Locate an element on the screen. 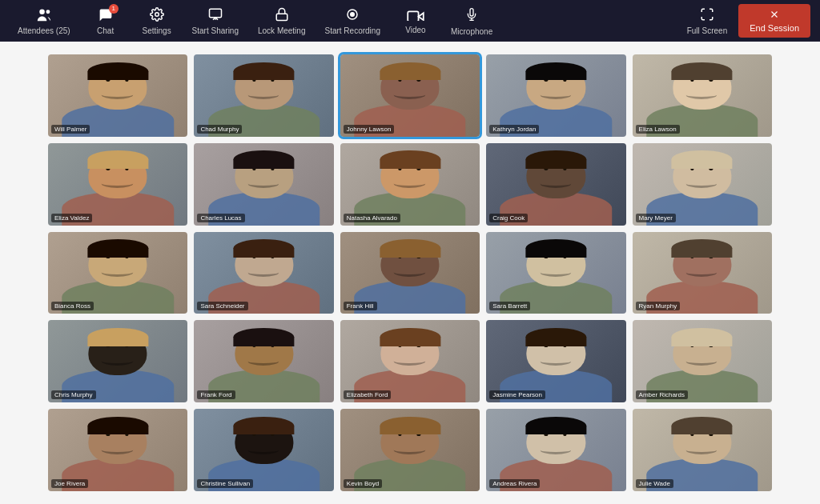  video-cell: Andreas Rivera is located at coordinates (556, 450).